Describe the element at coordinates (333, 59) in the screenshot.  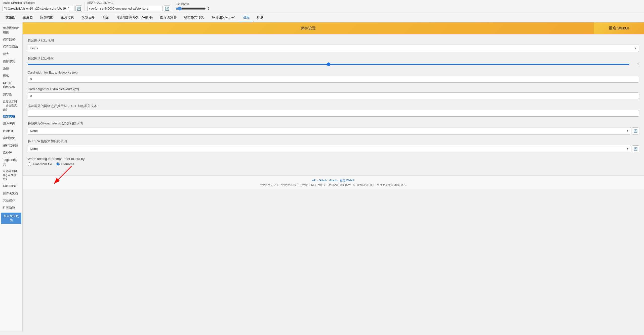
I see `multiplier-label: 附加网络默认倍率` at that location.